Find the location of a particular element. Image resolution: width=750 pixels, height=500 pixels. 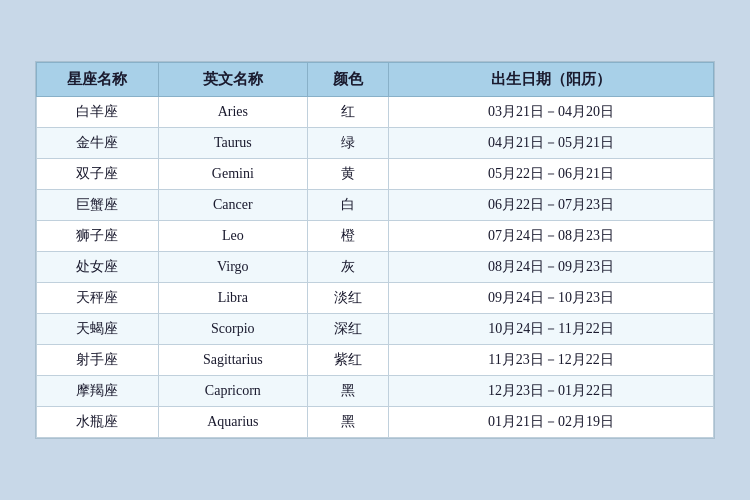

cell-english-name: Aries is located at coordinates (232, 112).